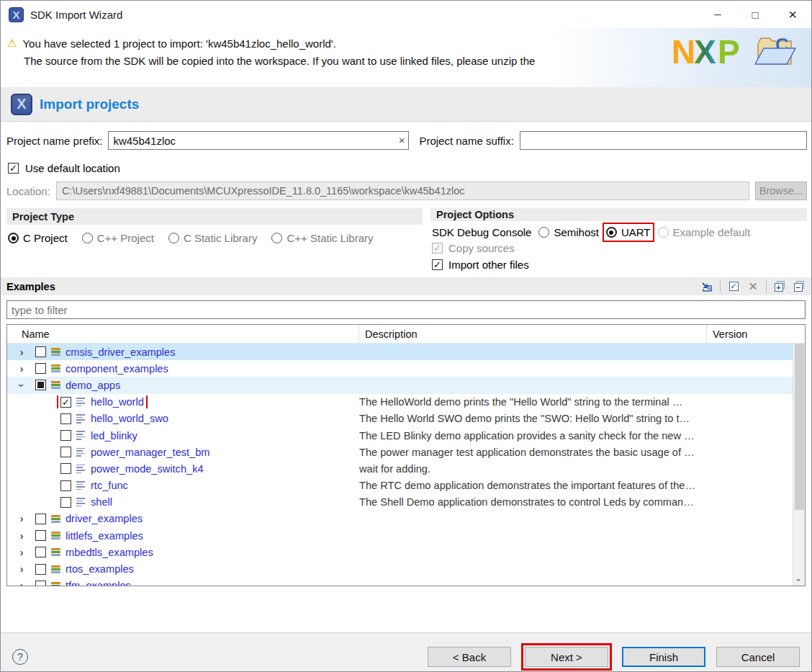  I want to click on radio-c-project: C Project, so click(37, 238).